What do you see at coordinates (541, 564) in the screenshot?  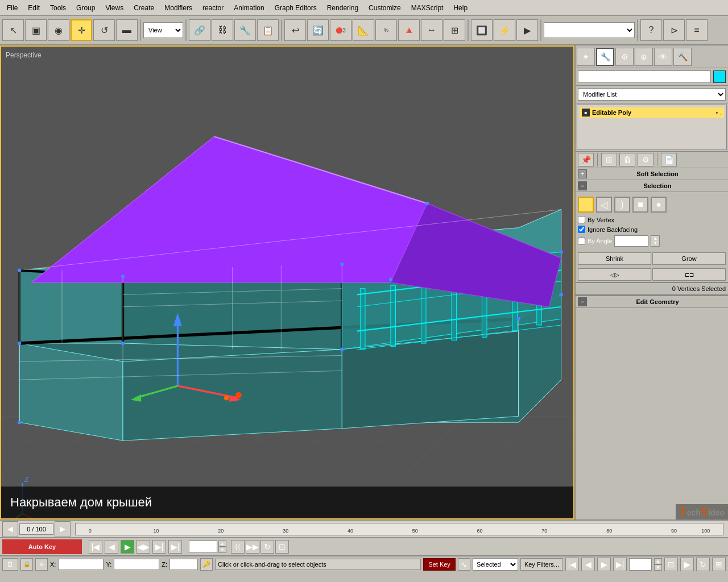 I see `key-filters-btn: Key Filters...` at bounding box center [541, 564].